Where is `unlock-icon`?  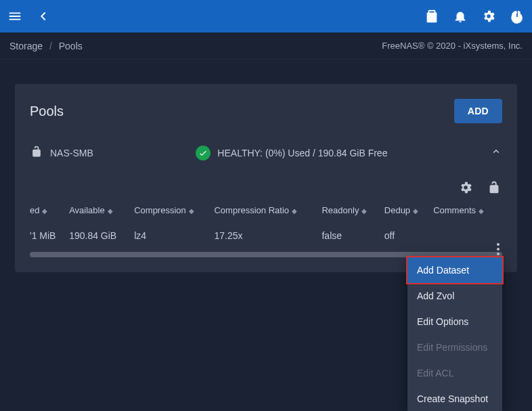
unlock-icon is located at coordinates (37, 153).